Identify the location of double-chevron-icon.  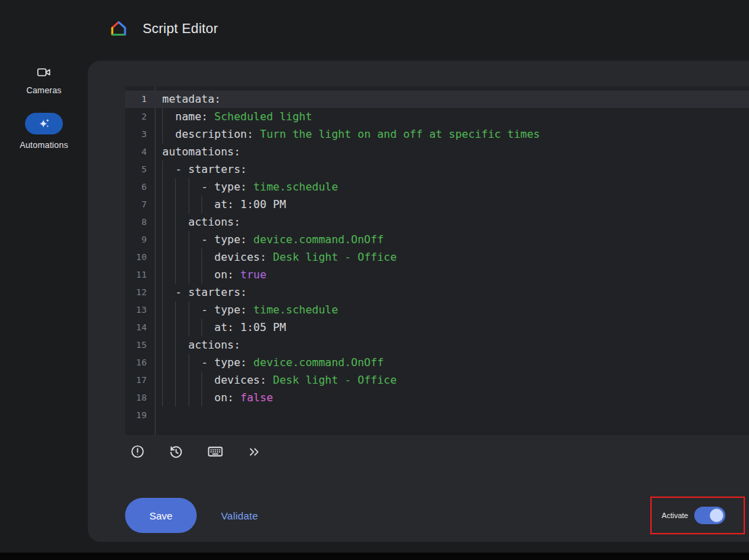
(254, 453).